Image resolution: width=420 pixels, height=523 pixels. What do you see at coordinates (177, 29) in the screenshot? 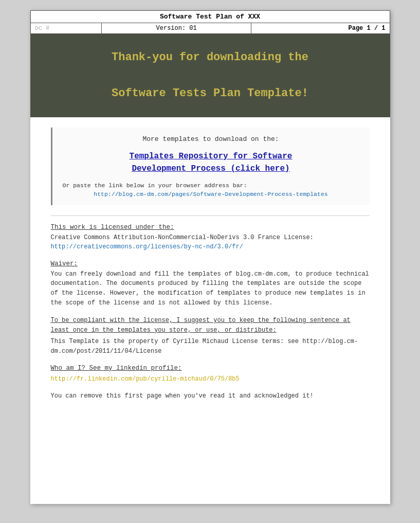
I see `version-cell: Version: 01` at bounding box center [177, 29].